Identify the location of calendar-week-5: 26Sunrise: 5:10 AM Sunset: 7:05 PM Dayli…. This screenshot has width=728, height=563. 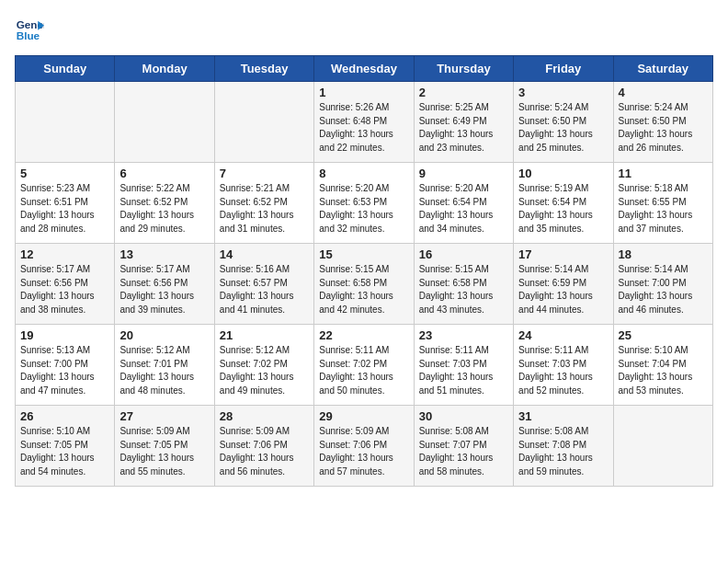
(364, 446).